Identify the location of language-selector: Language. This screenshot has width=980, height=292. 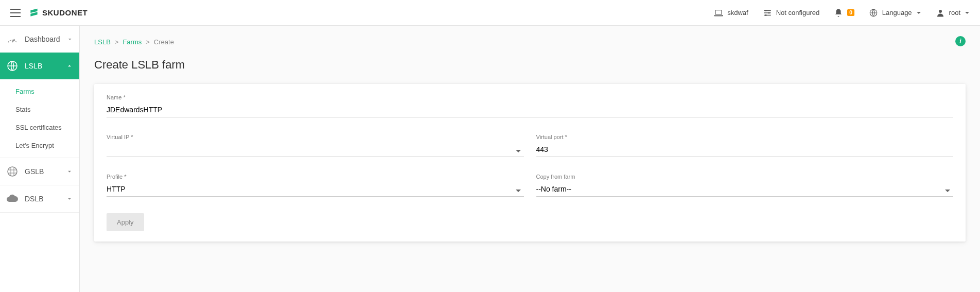
(895, 13).